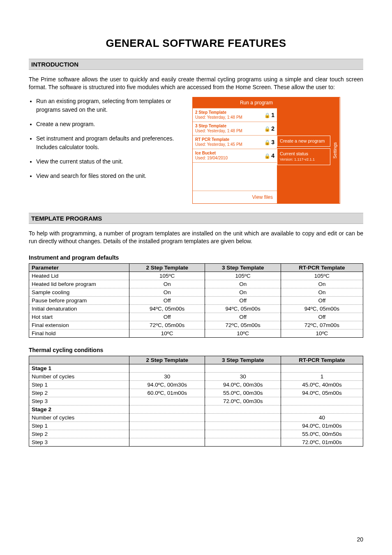 This screenshot has height=555, width=392. I want to click on table-row: Step 372.0ºC, 00m30s, so click(196, 401).